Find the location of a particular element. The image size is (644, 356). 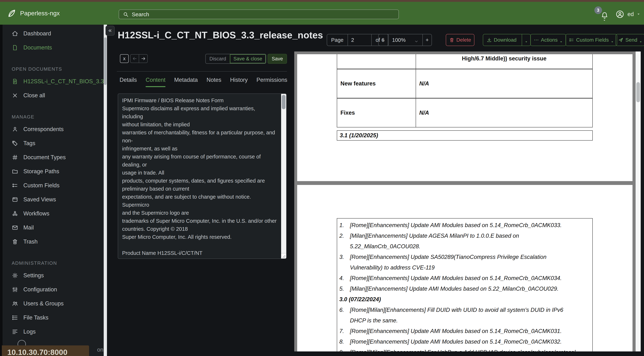

collapse-sidebar-button: « is located at coordinates (110, 30).